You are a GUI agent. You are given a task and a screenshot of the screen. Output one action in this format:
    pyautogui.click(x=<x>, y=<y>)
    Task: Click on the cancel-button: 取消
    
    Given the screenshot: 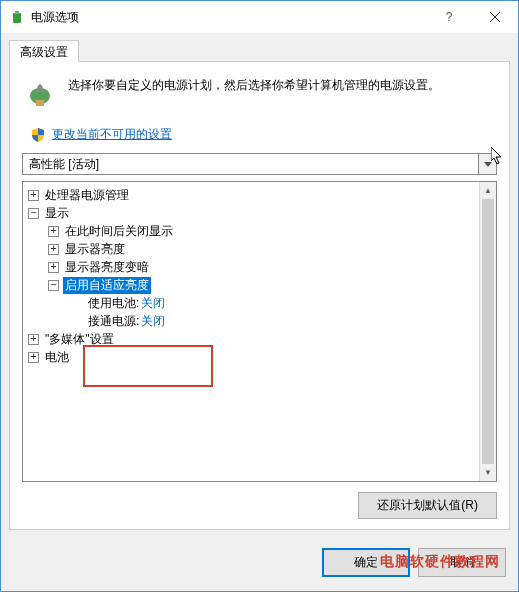 What is the action you would take?
    pyautogui.click(x=462, y=562)
    